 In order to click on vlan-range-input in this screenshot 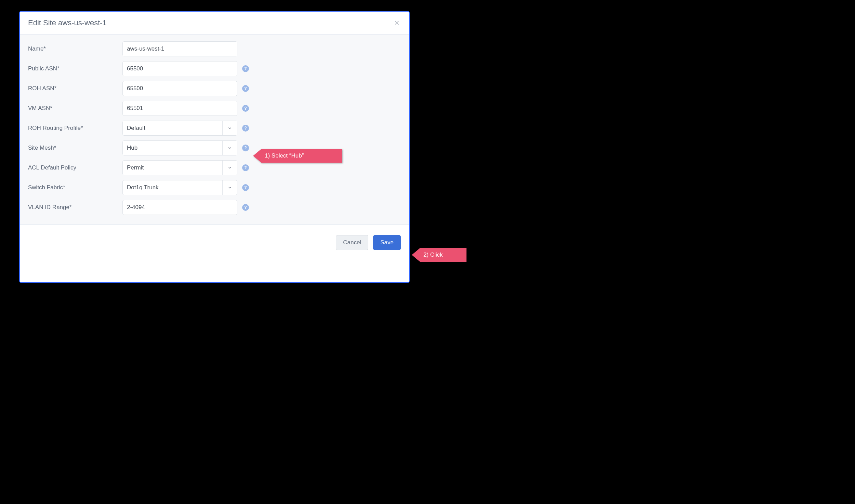, I will do `click(180, 207)`.